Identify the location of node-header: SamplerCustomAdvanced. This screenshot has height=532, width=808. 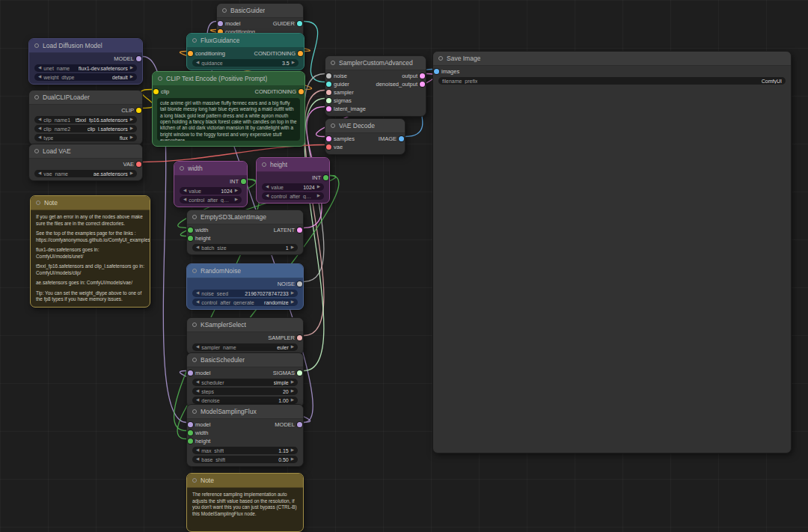
(376, 63).